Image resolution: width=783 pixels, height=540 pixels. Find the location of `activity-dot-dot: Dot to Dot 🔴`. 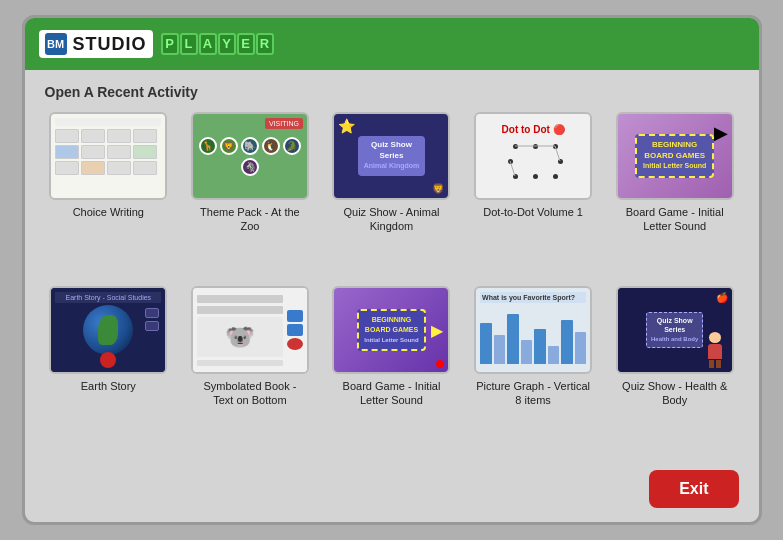

activity-dot-dot: Dot to Dot 🔴 is located at coordinates (533, 193).